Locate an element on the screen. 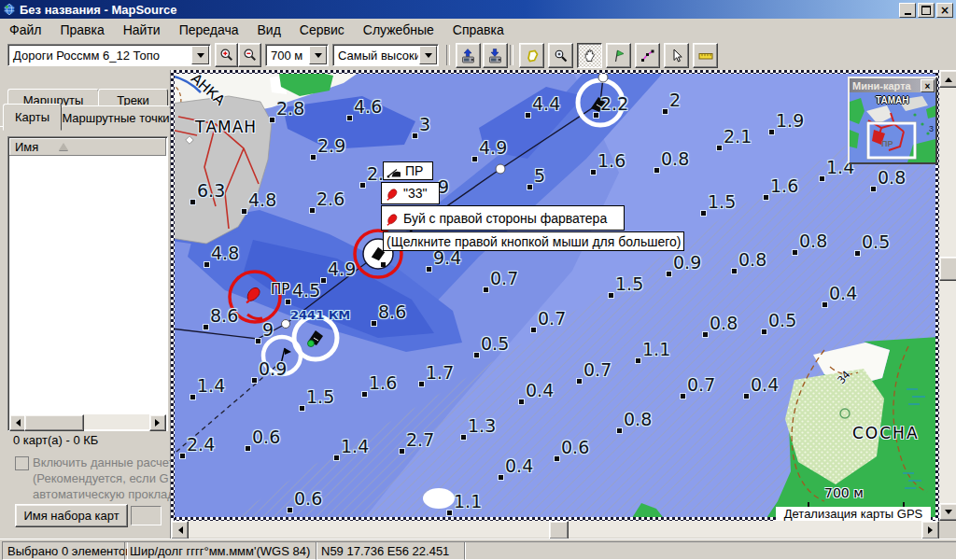  scroll-left-button is located at coordinates (179, 530).